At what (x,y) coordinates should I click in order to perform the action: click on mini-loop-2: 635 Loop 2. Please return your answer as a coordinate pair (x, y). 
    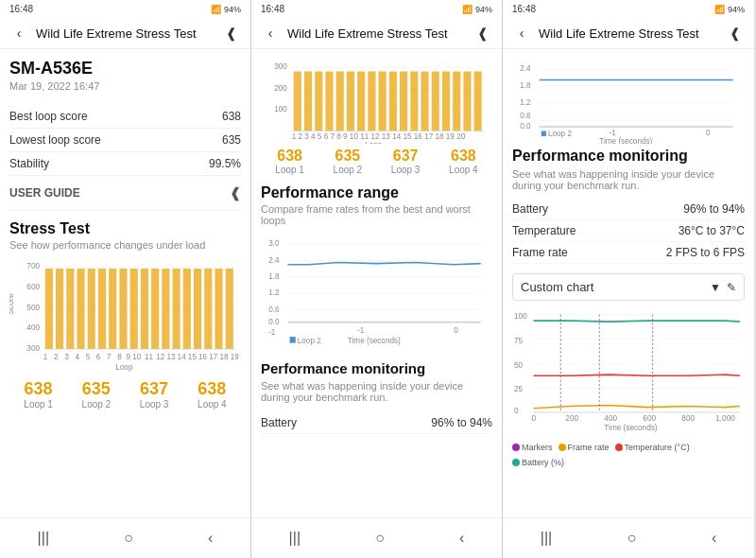
    Looking at the image, I should click on (348, 161).